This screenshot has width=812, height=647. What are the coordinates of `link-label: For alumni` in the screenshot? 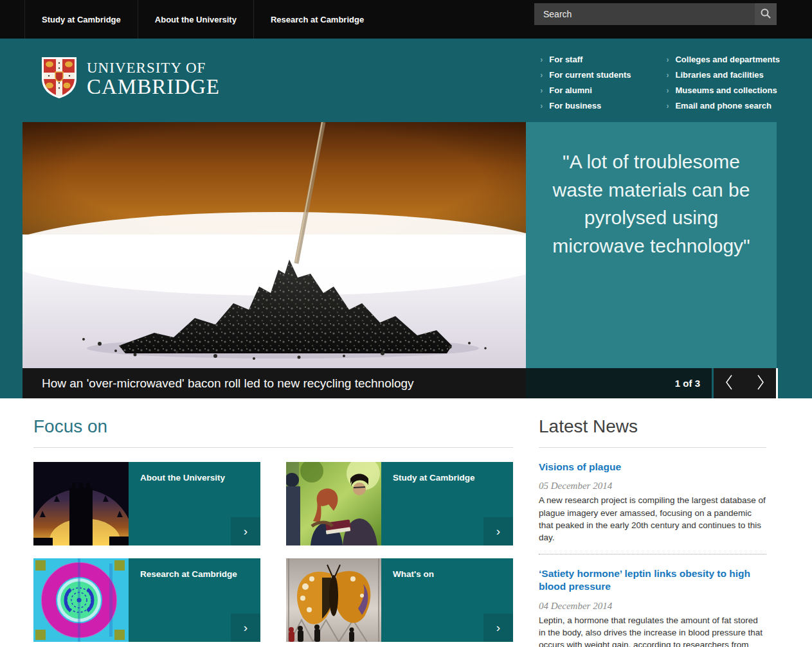 It's located at (570, 90).